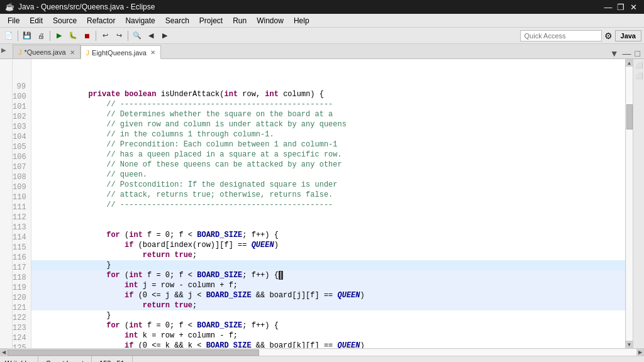  Describe the element at coordinates (581, 36) in the screenshot. I see `quick-access-area: ⚙ Java` at that location.